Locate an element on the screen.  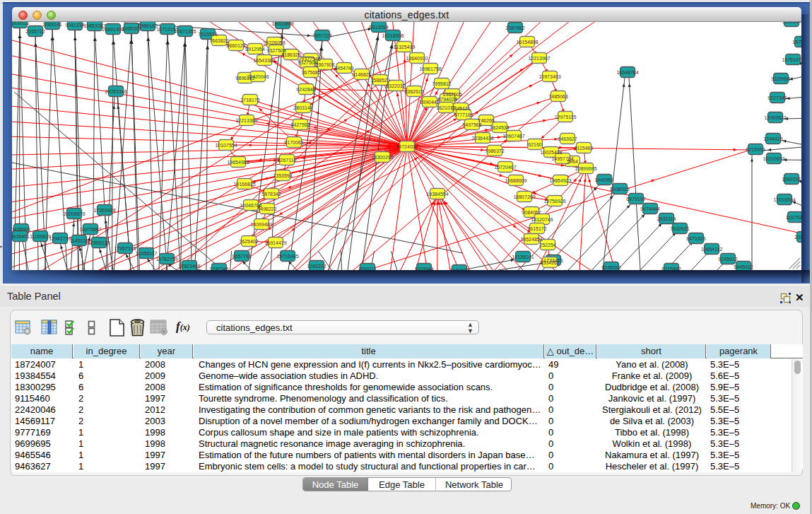
svg-text: 12213369 is located at coordinates (246, 120).